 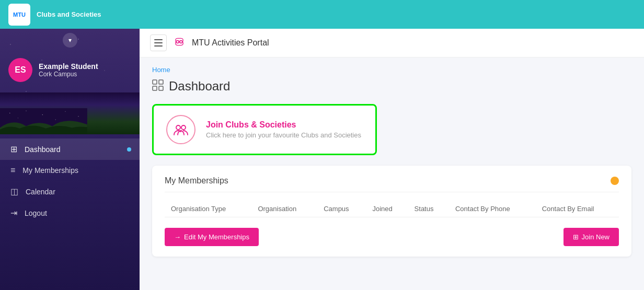 What do you see at coordinates (392, 86) in the screenshot?
I see `page-title-row: Dashboard` at bounding box center [392, 86].